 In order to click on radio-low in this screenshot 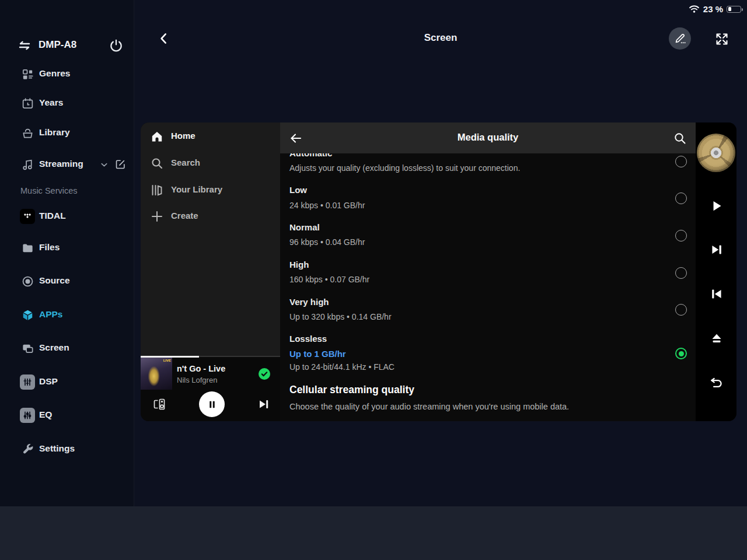, I will do `click(681, 198)`.